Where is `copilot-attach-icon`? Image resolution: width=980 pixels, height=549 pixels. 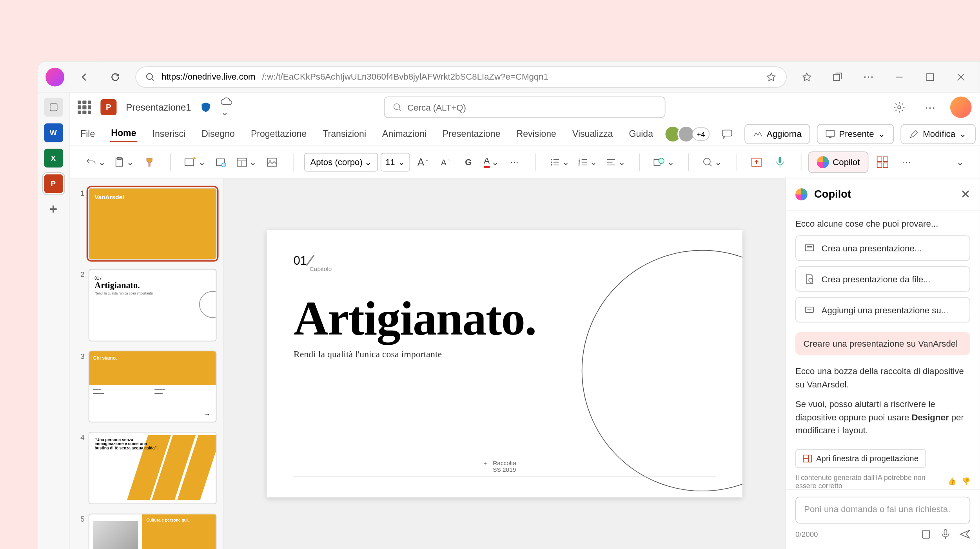 copilot-attach-icon is located at coordinates (926, 534).